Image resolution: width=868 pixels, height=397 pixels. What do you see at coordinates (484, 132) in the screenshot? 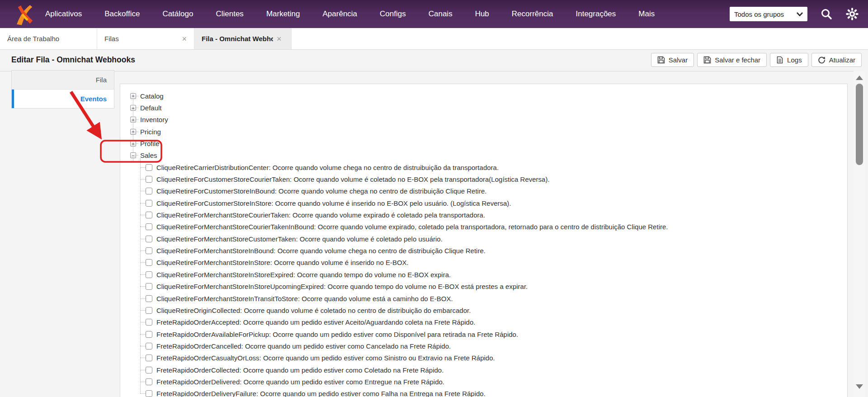
I see `tree-group-pricing: +Pricing` at bounding box center [484, 132].